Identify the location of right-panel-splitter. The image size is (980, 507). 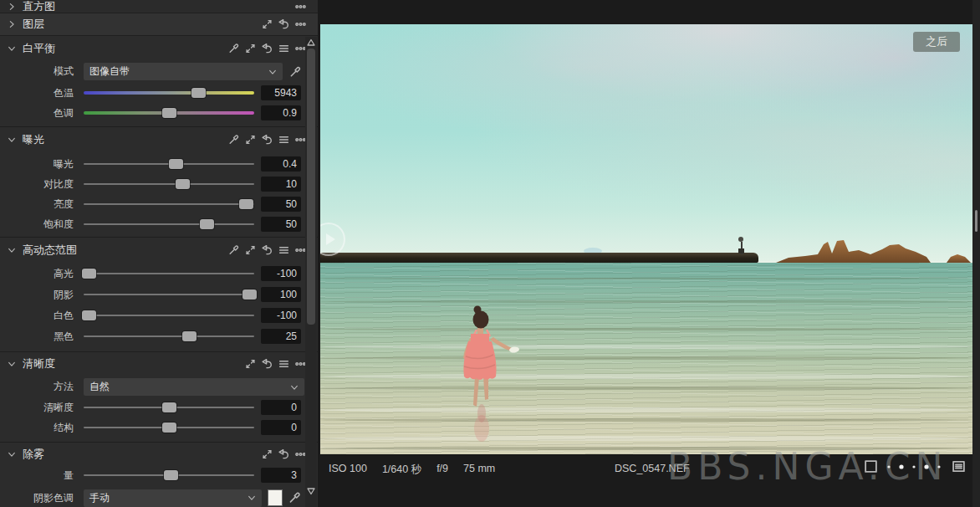
(977, 254).